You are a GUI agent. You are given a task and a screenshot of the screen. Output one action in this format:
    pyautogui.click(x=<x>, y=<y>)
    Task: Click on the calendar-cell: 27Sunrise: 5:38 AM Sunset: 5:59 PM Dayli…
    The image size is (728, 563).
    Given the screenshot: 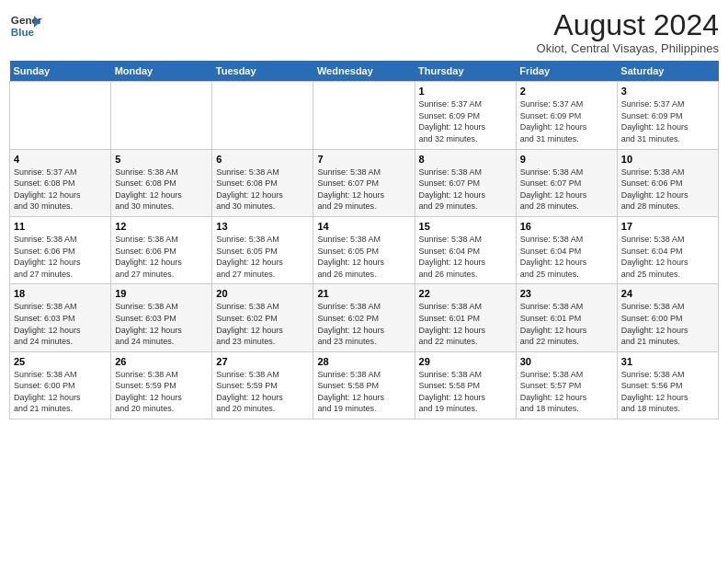 What is the action you would take?
    pyautogui.click(x=263, y=385)
    